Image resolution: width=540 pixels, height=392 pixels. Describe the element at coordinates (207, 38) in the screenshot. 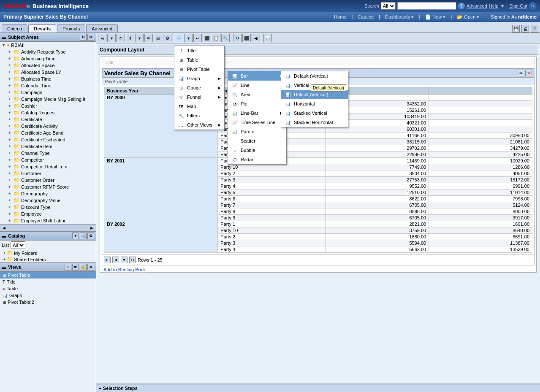

I see `redo-btn: ⬛` at that location.